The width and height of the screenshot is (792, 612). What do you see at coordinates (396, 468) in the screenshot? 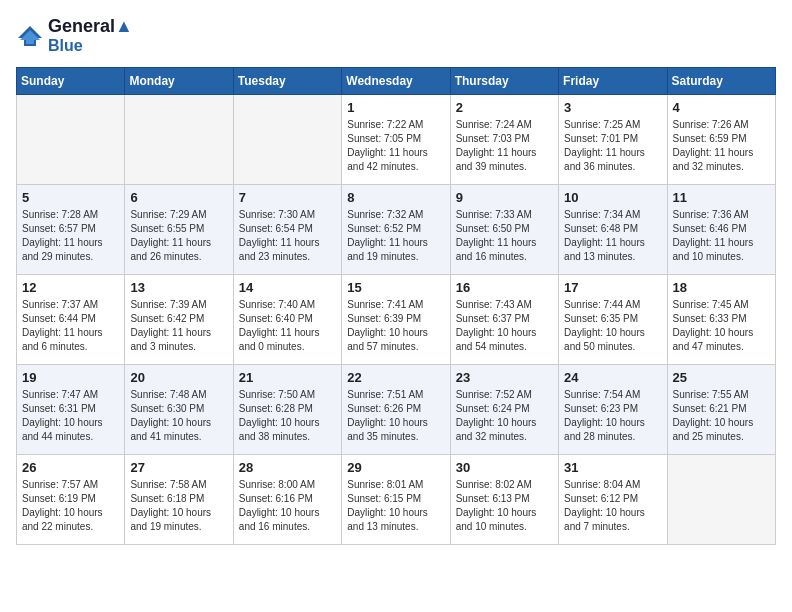
I see `day-number: 29` at bounding box center [396, 468].